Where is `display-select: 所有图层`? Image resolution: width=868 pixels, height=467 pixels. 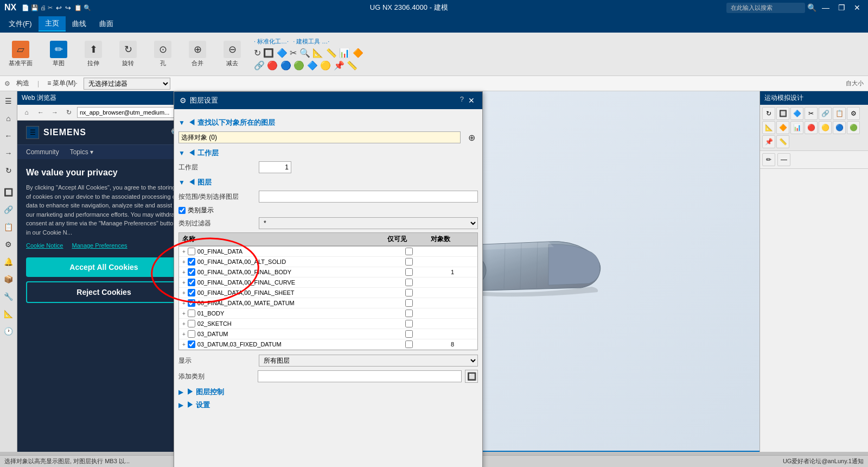 display-select: 所有图层 is located at coordinates (368, 361).